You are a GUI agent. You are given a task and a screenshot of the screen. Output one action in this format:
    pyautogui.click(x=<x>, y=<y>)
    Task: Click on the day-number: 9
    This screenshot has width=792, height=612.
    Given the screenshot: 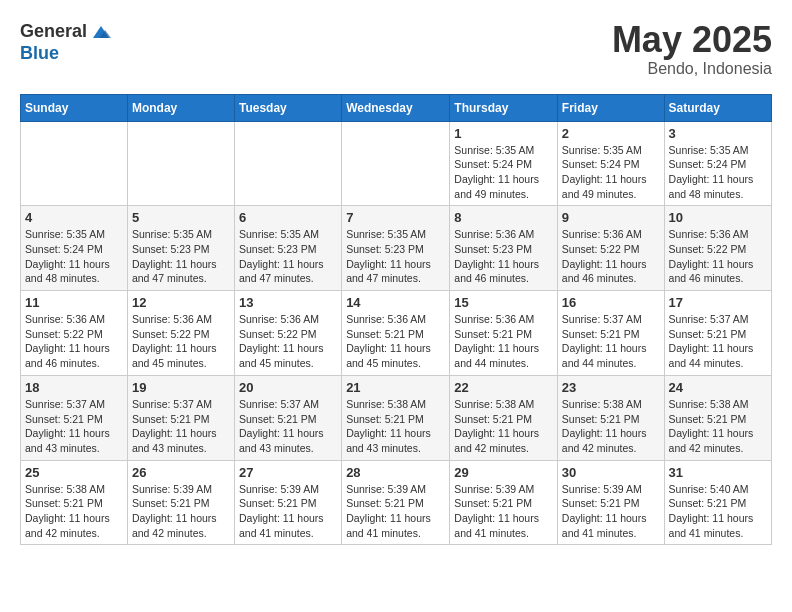 What is the action you would take?
    pyautogui.click(x=611, y=218)
    